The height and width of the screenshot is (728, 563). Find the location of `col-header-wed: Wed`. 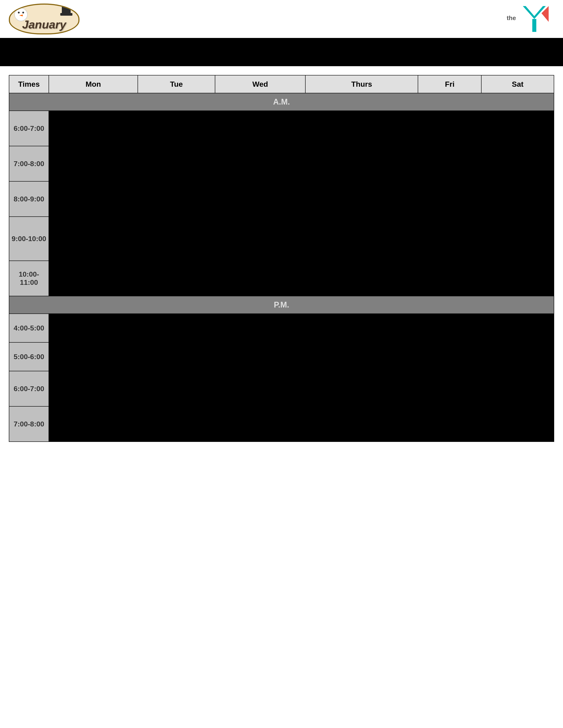

col-header-wed: Wed is located at coordinates (260, 84).